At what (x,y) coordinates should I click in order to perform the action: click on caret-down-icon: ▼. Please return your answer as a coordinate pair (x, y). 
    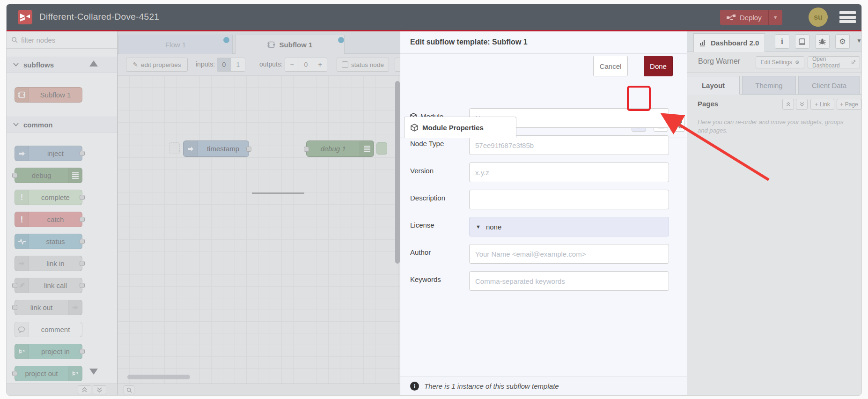
    Looking at the image, I should click on (478, 227).